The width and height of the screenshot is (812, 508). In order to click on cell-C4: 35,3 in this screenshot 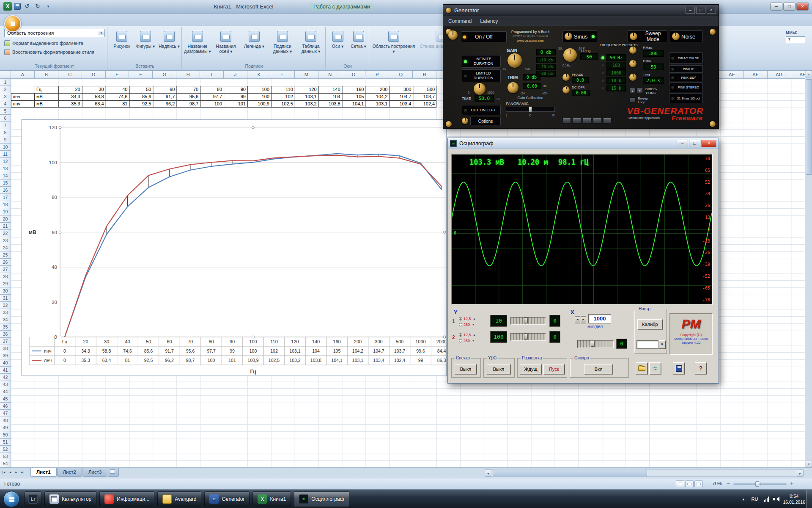, I will do `click(70, 104)`.